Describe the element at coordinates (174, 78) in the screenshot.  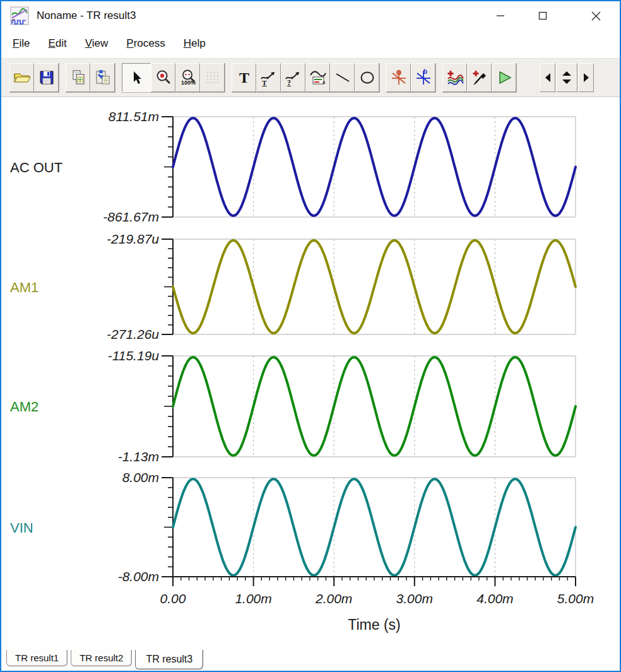
I see `toolbar-group: 100%` at that location.